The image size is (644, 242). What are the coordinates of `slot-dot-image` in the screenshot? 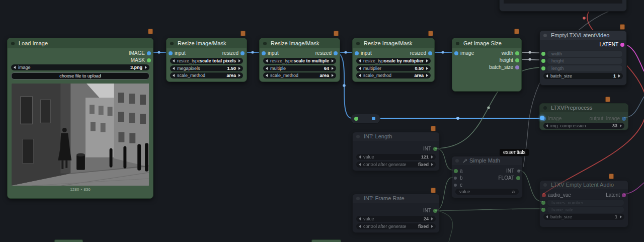 It's located at (149, 53).